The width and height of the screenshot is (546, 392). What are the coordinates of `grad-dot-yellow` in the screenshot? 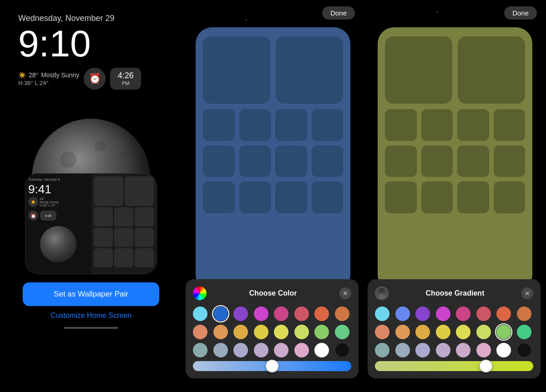 It's located at (423, 332).